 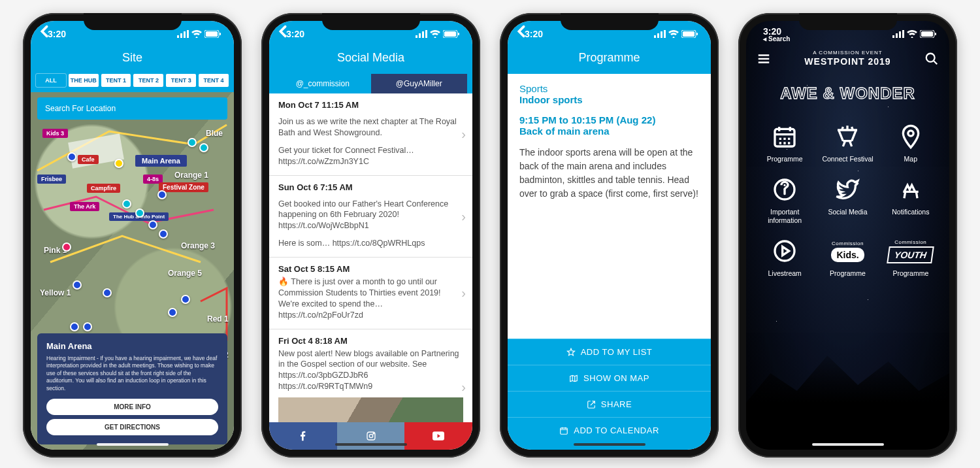 What do you see at coordinates (85, 207) in the screenshot?
I see `tag-ark: The Ark` at bounding box center [85, 207].